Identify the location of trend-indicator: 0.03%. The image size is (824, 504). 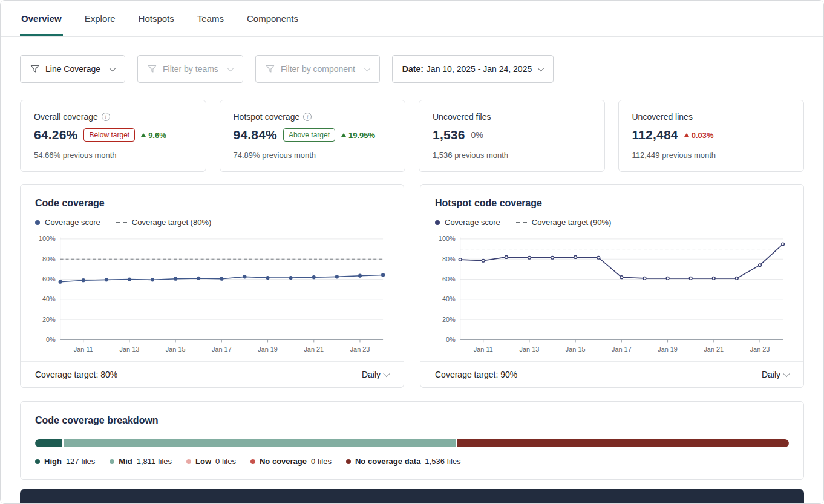
(699, 136).